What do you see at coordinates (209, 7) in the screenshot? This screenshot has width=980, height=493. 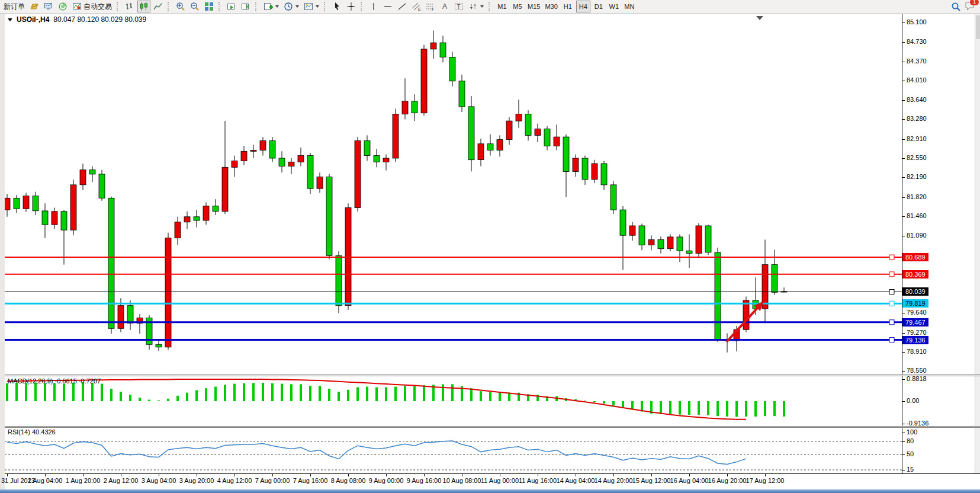 I see `tile-windows-button` at bounding box center [209, 7].